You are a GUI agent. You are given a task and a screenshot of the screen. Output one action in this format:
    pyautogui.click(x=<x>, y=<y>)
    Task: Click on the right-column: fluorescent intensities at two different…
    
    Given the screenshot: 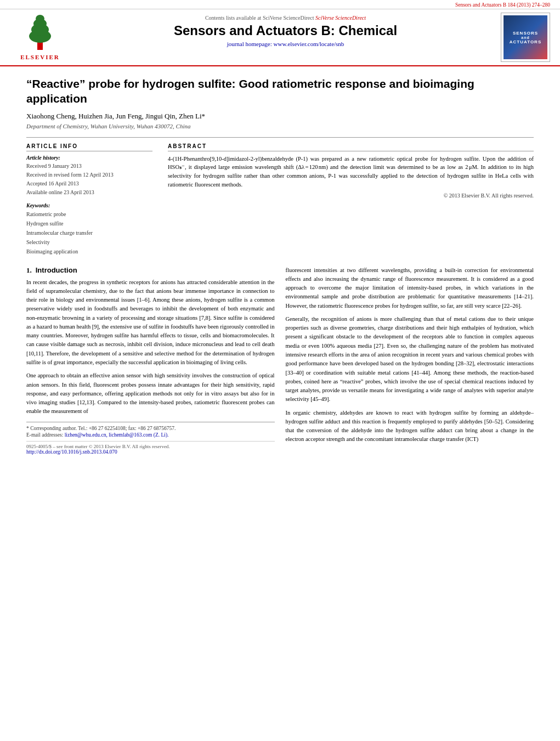 What is the action you would take?
    pyautogui.click(x=410, y=360)
    